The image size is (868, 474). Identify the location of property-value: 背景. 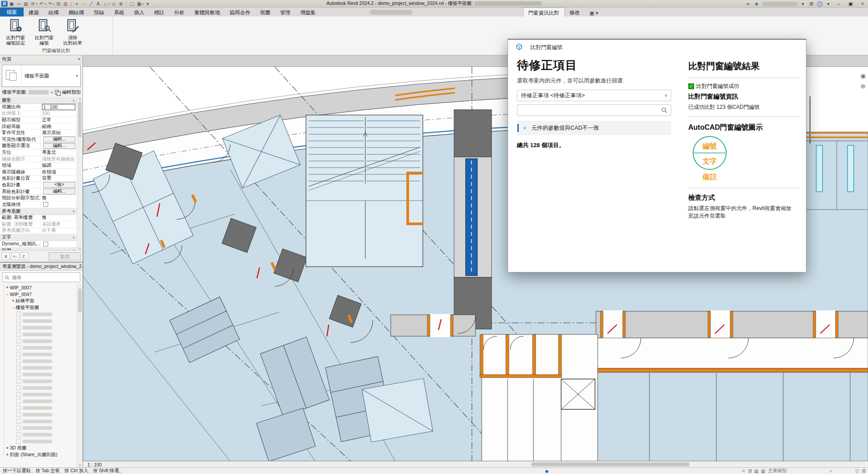
(59, 179).